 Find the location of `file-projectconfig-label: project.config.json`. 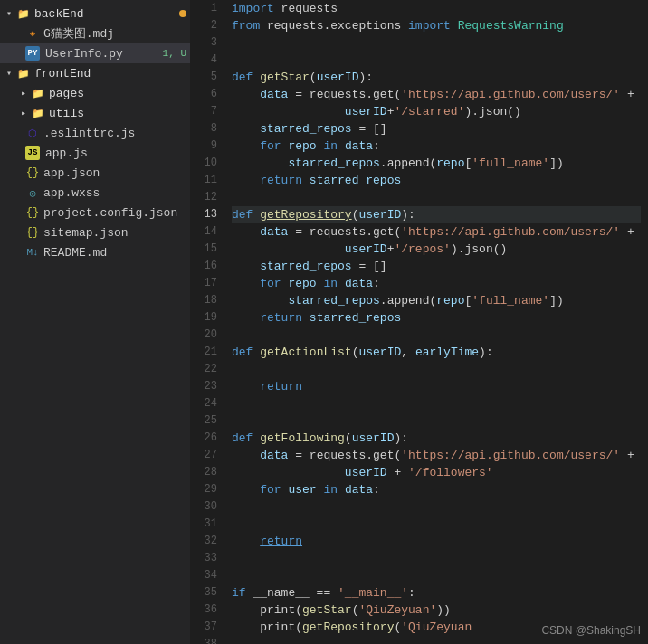

file-projectconfig-label: project.config.json is located at coordinates (110, 213).